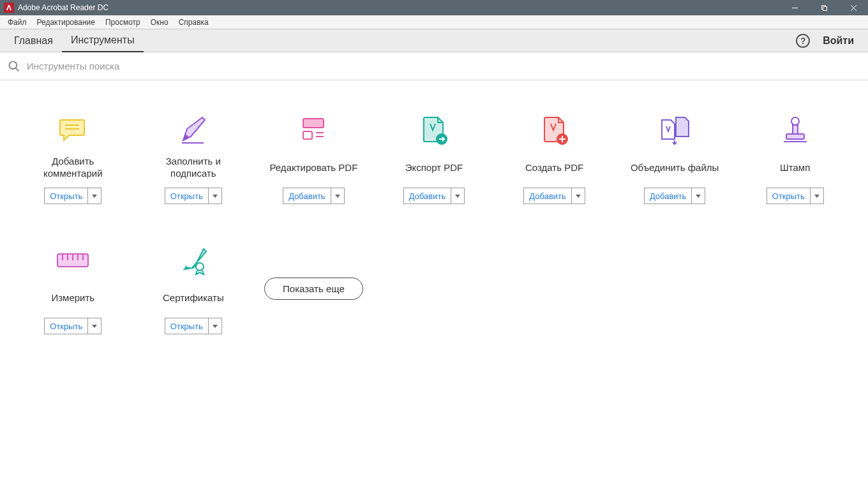  Describe the element at coordinates (160, 22) in the screenshot. I see `menu-window: Окно` at that location.